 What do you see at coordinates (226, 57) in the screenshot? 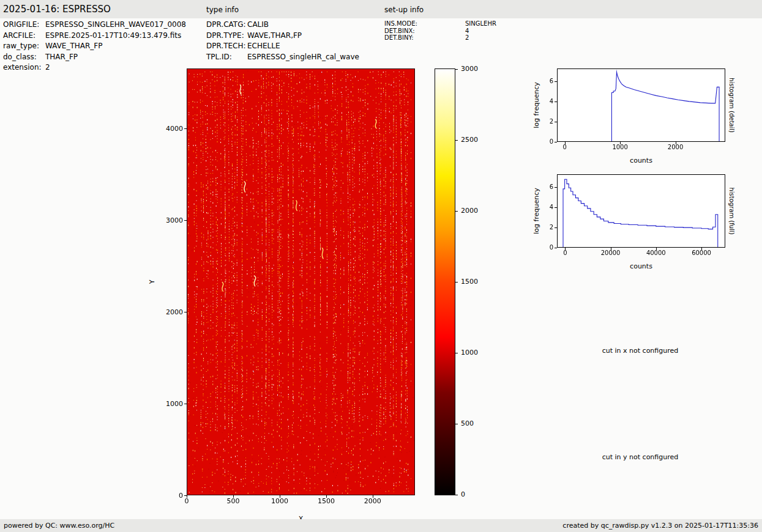
I see `info-label: TPL.ID:` at bounding box center [226, 57].